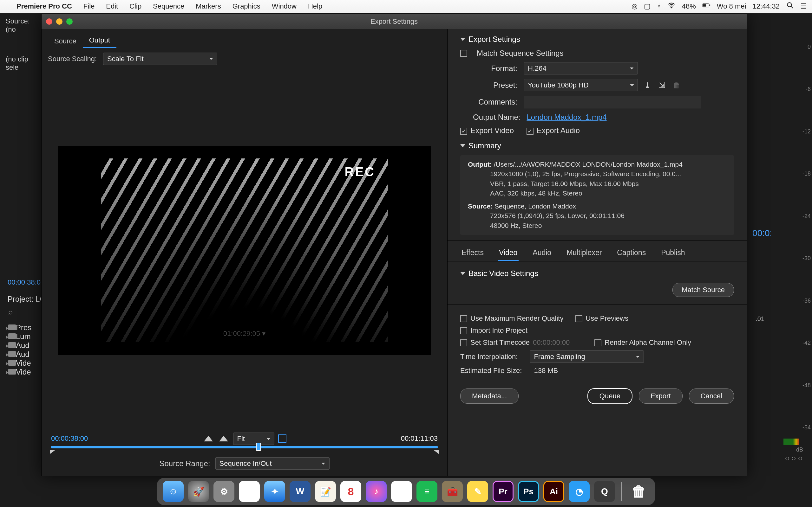 This screenshot has height=507, width=812. I want to click on dock-app-word: W, so click(300, 492).